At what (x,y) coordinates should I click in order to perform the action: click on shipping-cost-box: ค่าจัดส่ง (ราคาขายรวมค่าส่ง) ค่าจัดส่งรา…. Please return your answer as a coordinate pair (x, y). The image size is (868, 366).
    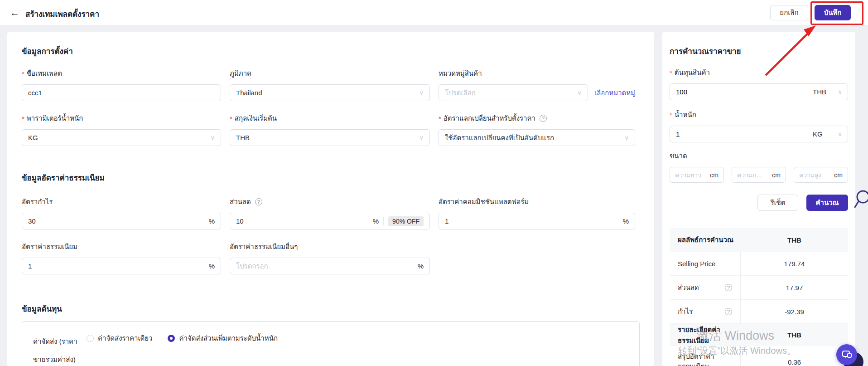
    Looking at the image, I should click on (331, 344).